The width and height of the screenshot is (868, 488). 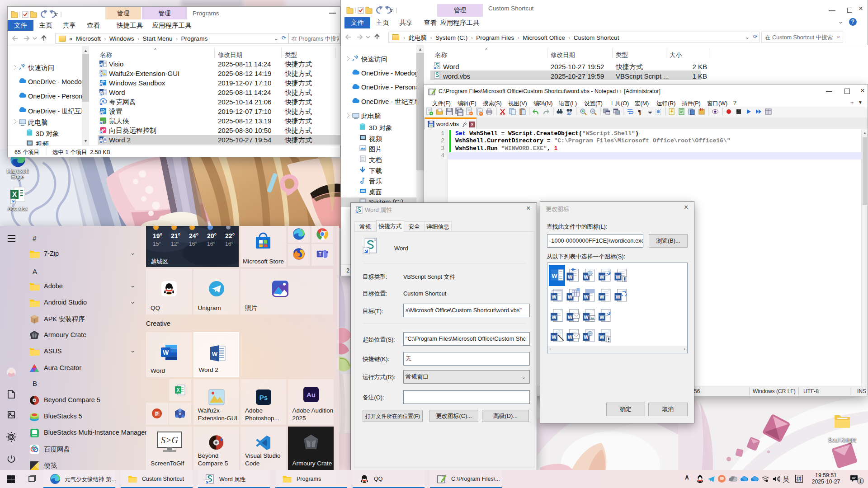 I want to click on svg-text: 24°, so click(x=193, y=236).